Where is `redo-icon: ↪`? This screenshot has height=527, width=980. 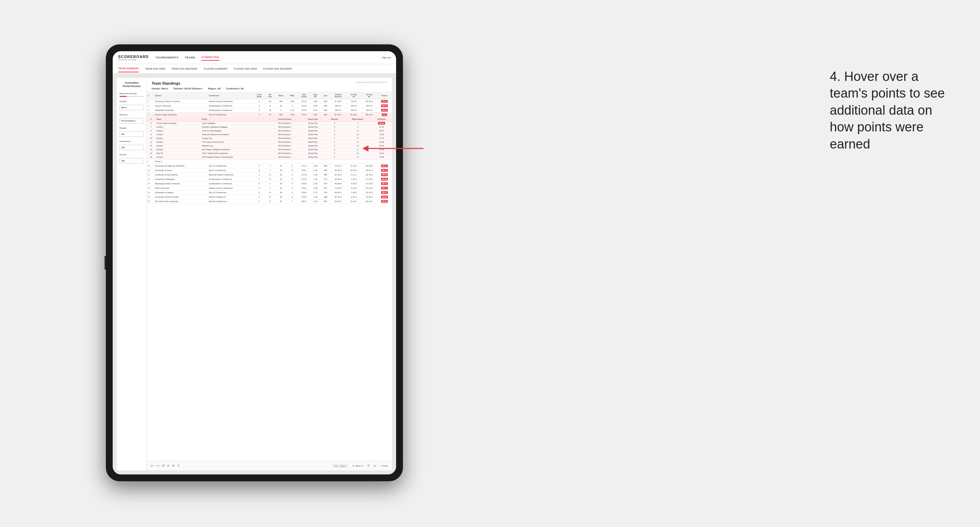
redo-icon: ↪ is located at coordinates (158, 466).